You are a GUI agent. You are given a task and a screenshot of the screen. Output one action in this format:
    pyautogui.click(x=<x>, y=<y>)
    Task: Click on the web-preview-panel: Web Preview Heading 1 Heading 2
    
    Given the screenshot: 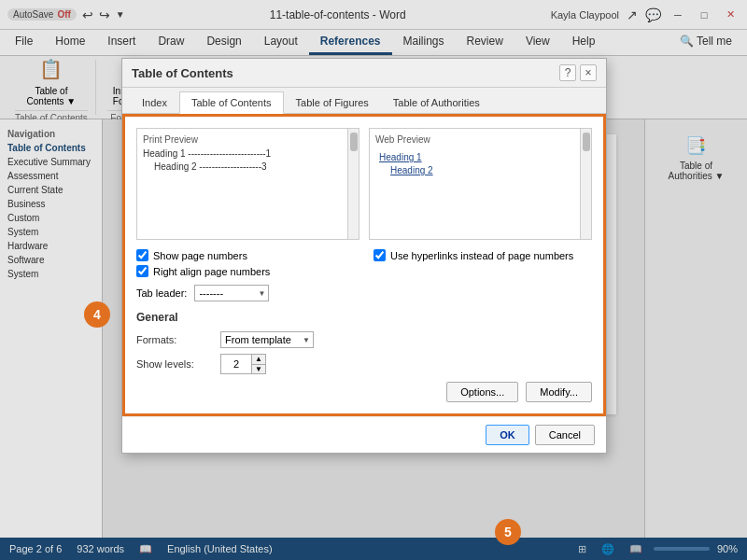 What is the action you would take?
    pyautogui.click(x=480, y=184)
    